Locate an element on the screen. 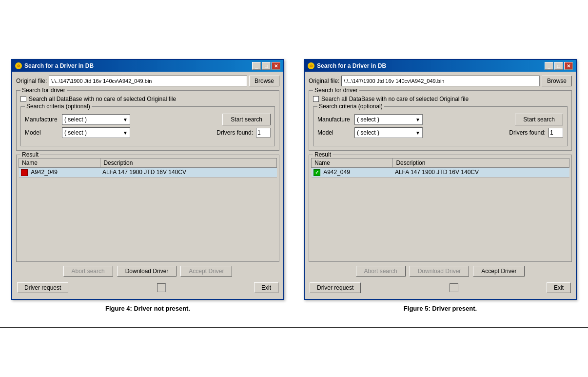  maximize-button-1: □ is located at coordinates (266, 66).